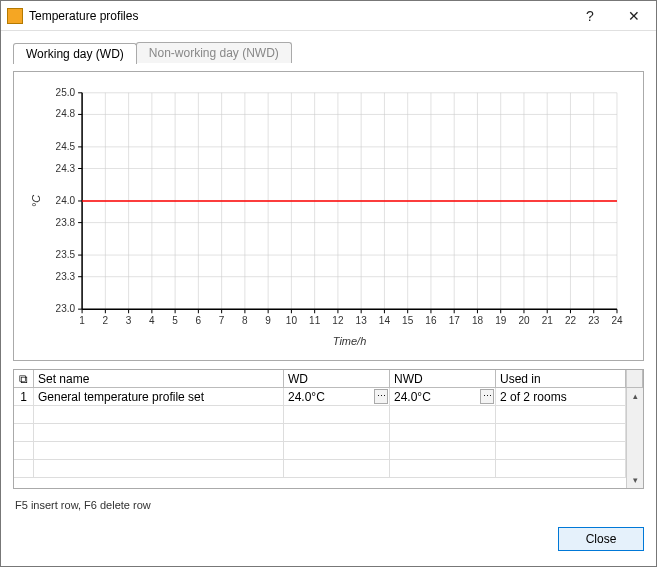 The width and height of the screenshot is (657, 567). Describe the element at coordinates (66, 114) in the screenshot. I see `svg-text: 24.8` at that location.